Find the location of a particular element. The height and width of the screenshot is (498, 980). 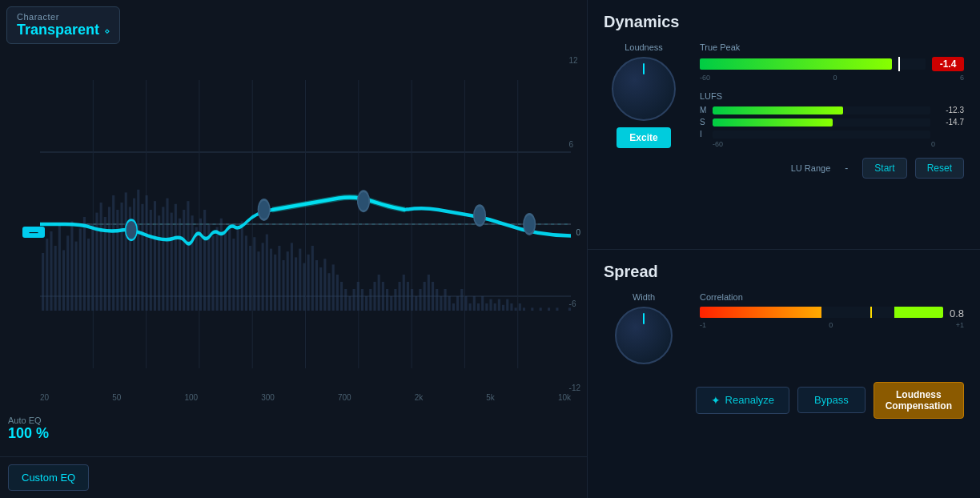

lufs-bars: M -12.3 S -14.7 is located at coordinates (832, 122).